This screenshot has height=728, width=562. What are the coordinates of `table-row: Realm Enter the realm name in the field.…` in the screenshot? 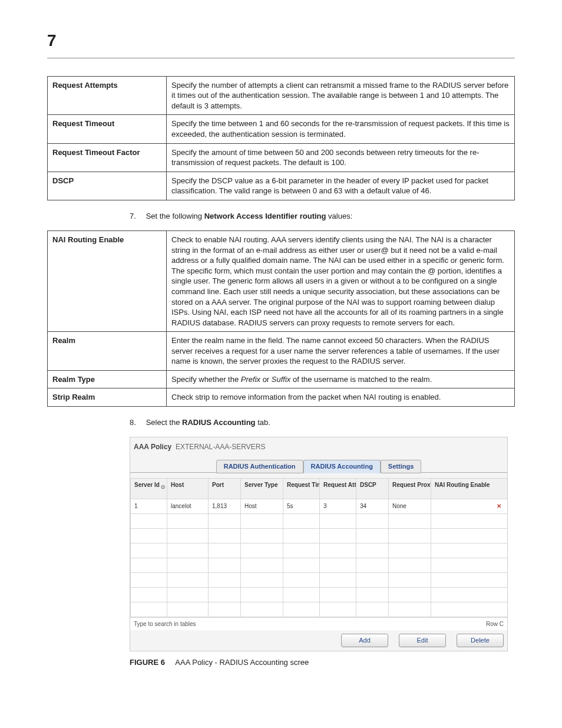 It's located at (282, 351).